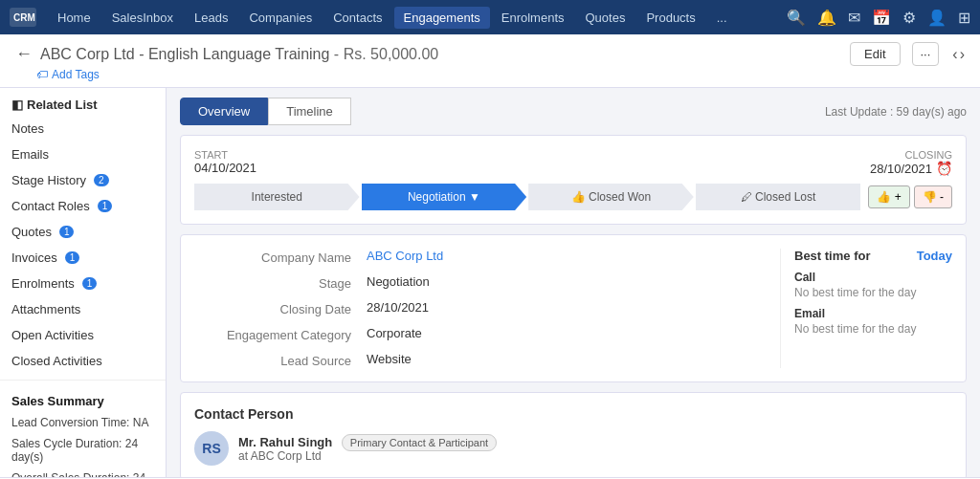 This screenshot has height=479, width=980. Describe the element at coordinates (573, 448) in the screenshot. I see `contact-row: RS Mr. Rahul Singh Primary Contact & Par…` at that location.